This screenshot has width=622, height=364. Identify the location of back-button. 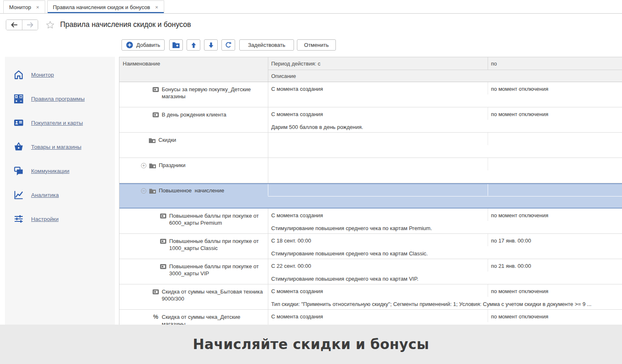
(14, 25).